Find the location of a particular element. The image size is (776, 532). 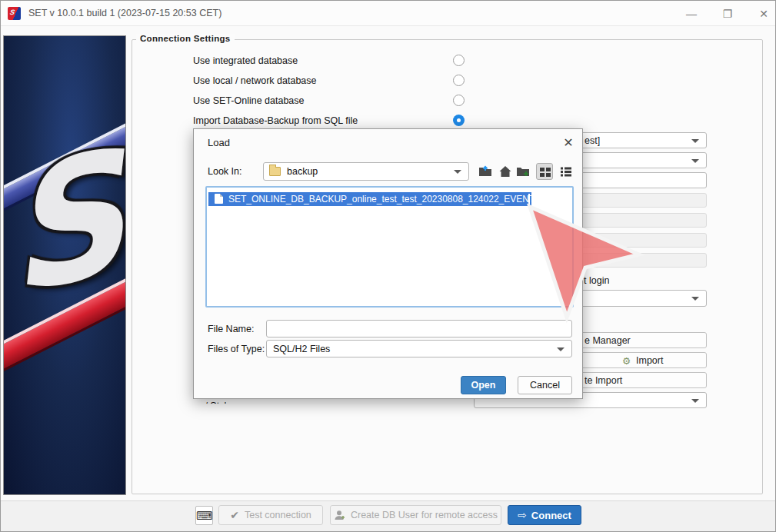

bottom-action-bar: ⌨ ✔ Test connection Create DB User for r… is located at coordinates (388, 517).